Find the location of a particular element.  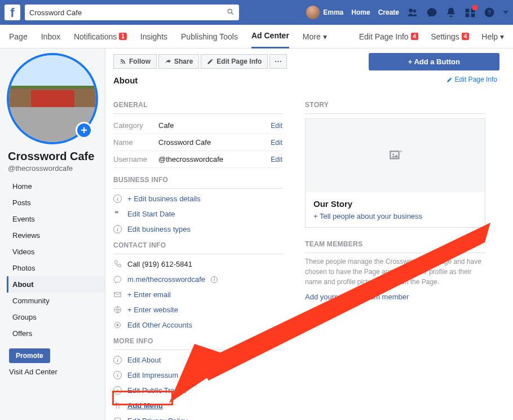

search-input is located at coordinates (128, 12).